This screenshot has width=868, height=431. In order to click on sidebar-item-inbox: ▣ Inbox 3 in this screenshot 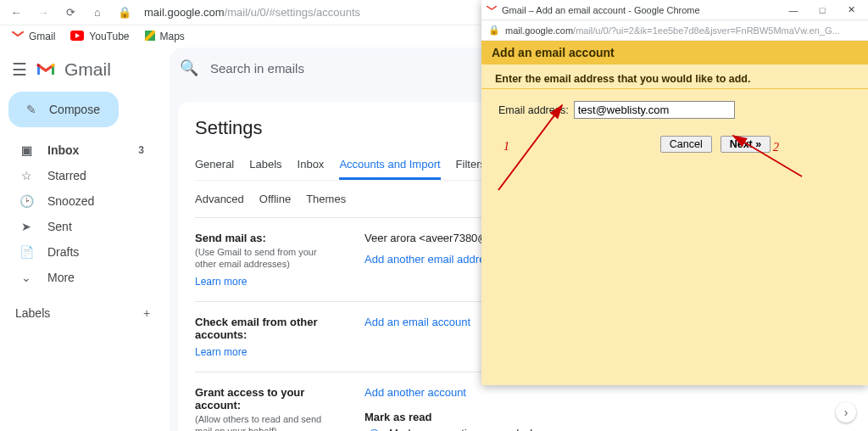, I will do `click(85, 150)`.